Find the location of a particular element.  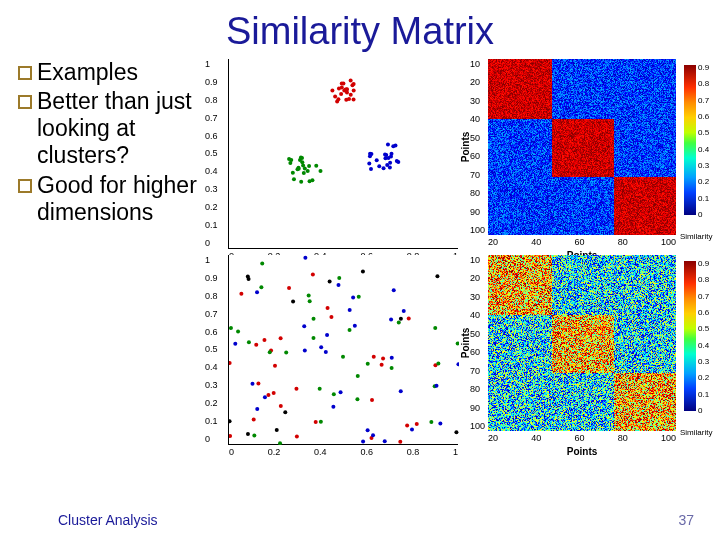

page-number: 37 is located at coordinates (686, 520).